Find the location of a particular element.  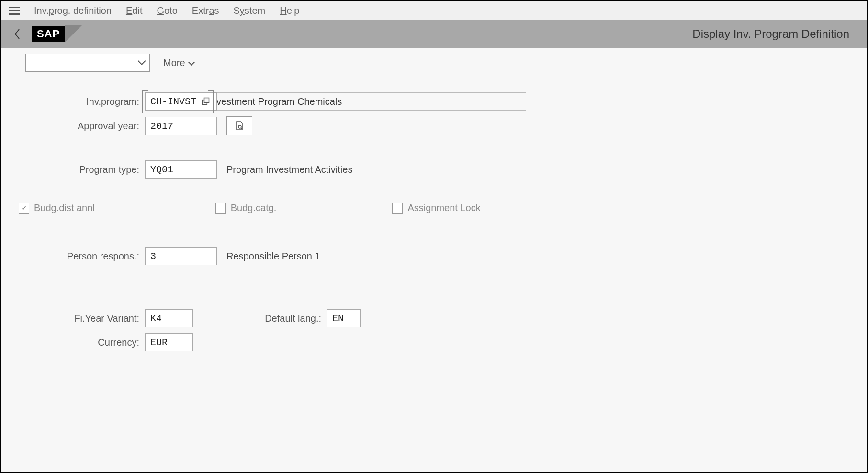

label-approval-year: Approval year: is located at coordinates (80, 126).